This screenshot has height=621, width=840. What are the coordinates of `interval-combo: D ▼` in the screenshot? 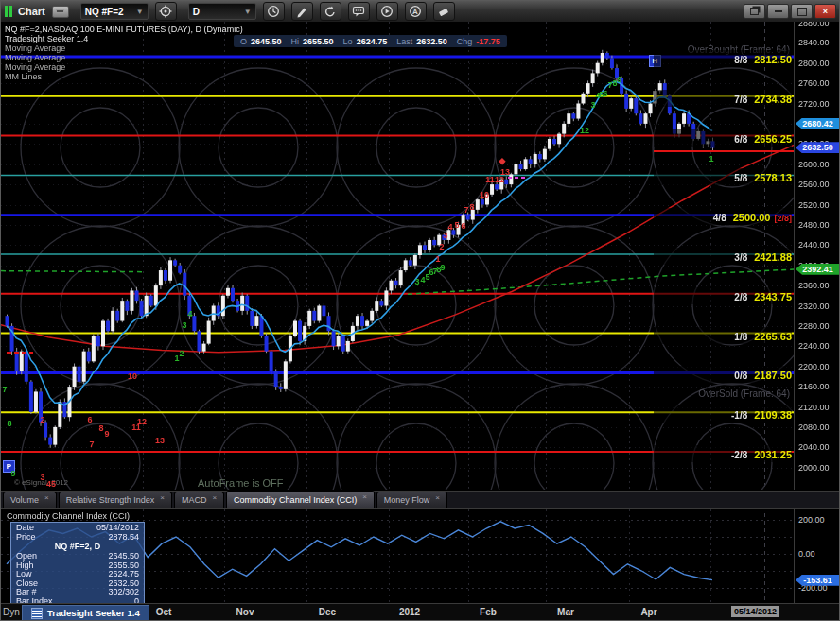 It's located at (222, 11).